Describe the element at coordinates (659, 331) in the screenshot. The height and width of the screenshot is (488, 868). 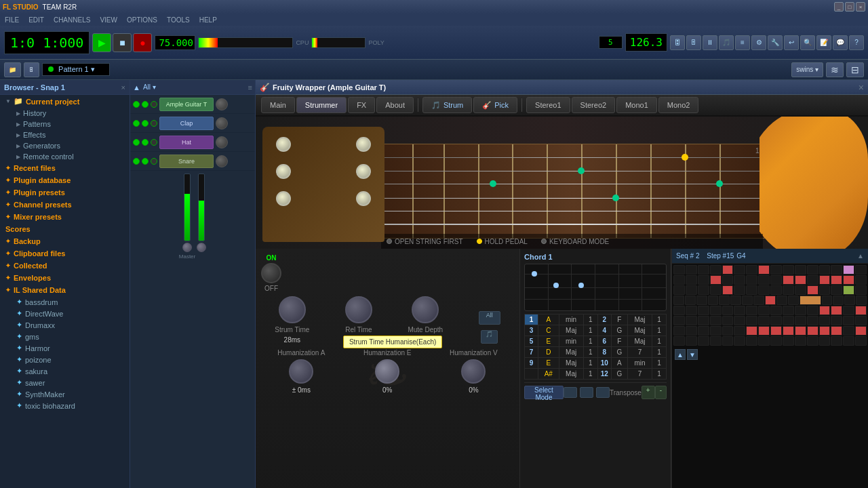
I see `chord-v5-2: 1` at that location.